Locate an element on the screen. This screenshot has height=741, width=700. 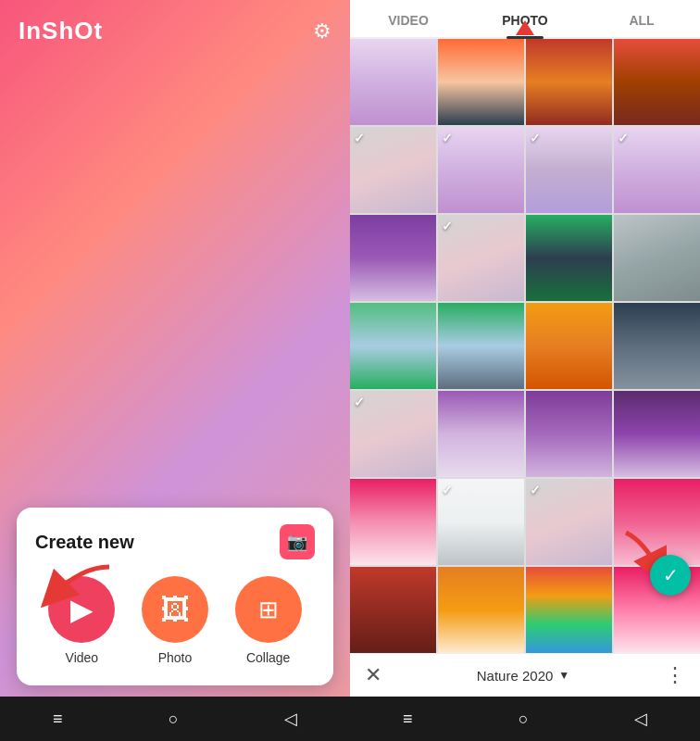
tab-all: ALL is located at coordinates (642, 19).